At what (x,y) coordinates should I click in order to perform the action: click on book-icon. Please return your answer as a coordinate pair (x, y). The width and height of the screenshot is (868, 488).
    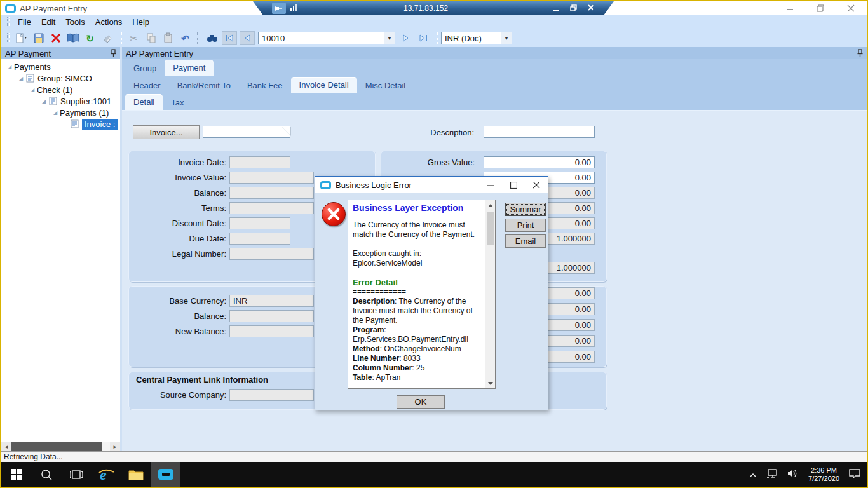
    Looking at the image, I should click on (72, 38).